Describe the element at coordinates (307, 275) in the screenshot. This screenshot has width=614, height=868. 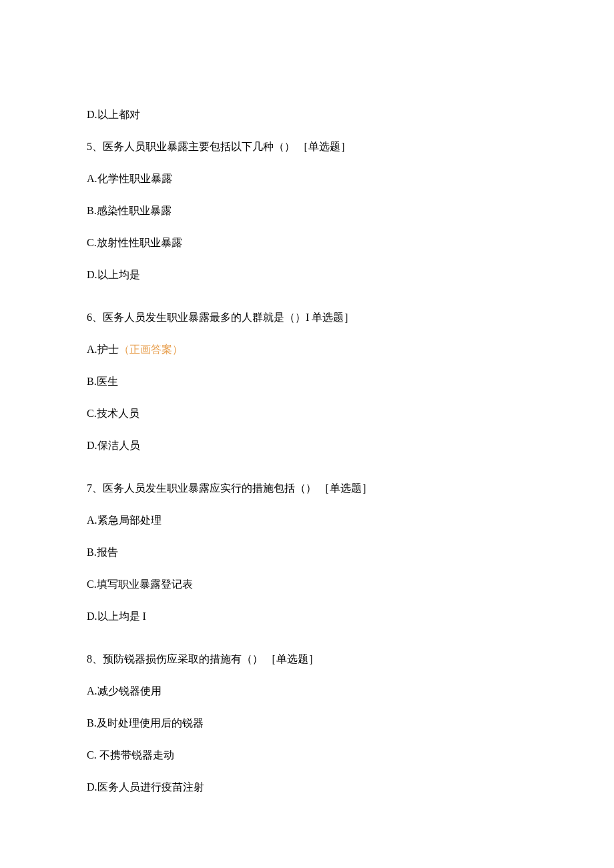
I see `q5-option-d: D.以上均是` at that location.